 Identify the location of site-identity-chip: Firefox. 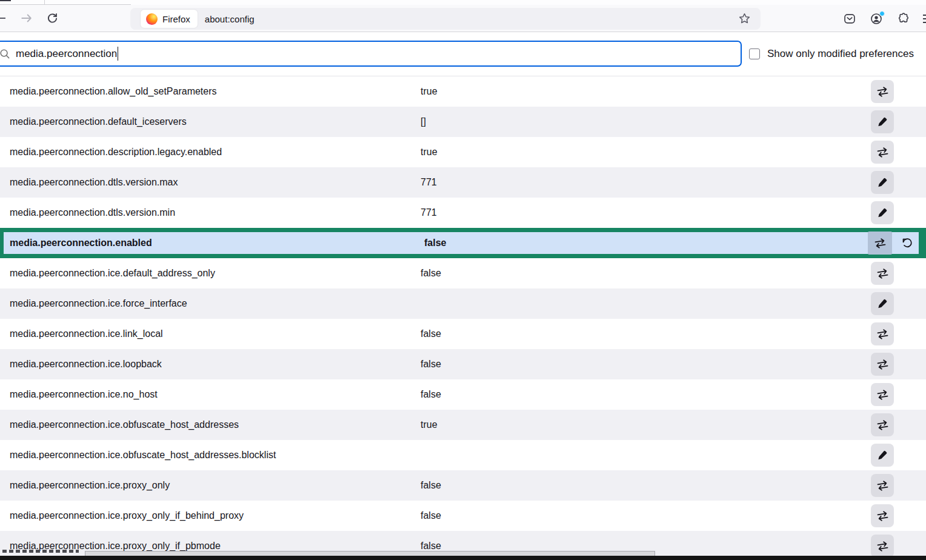
(169, 19).